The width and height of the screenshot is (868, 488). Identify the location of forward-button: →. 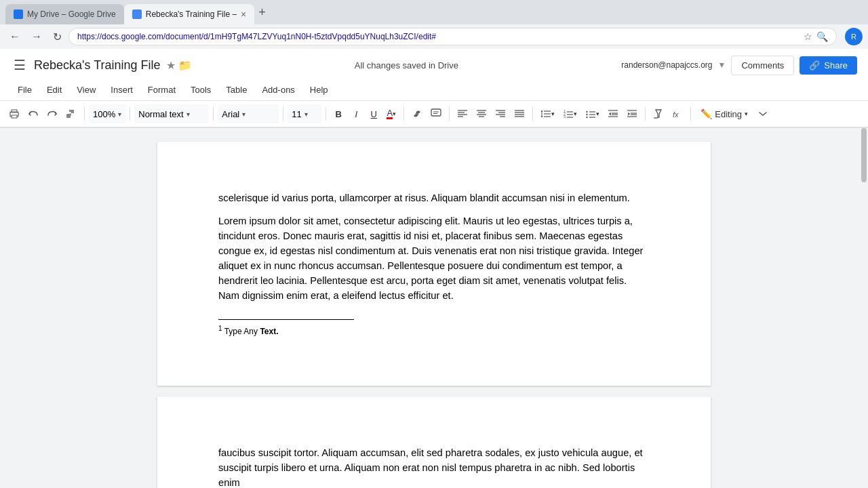
(37, 37).